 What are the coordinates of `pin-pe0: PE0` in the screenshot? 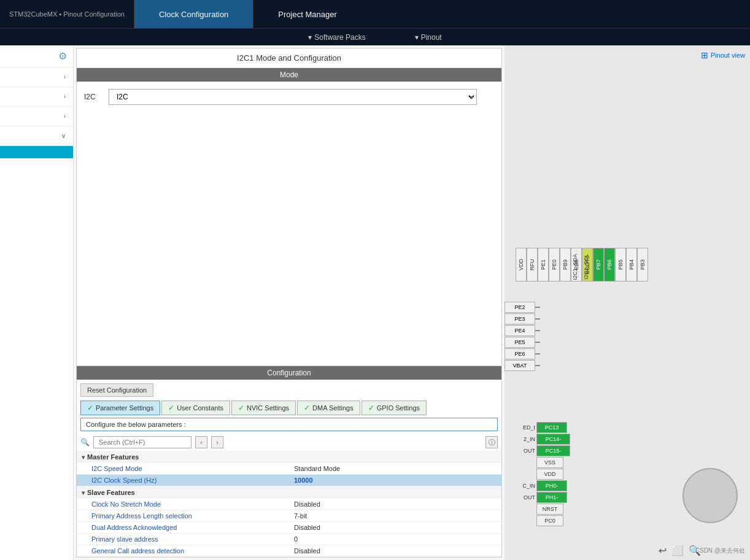 It's located at (554, 265).